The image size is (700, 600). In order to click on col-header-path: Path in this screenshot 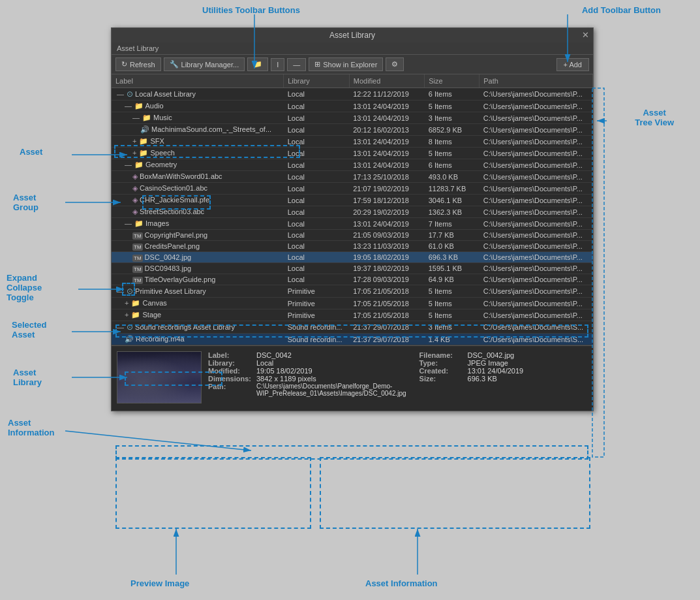, I will do `click(536, 81)`.